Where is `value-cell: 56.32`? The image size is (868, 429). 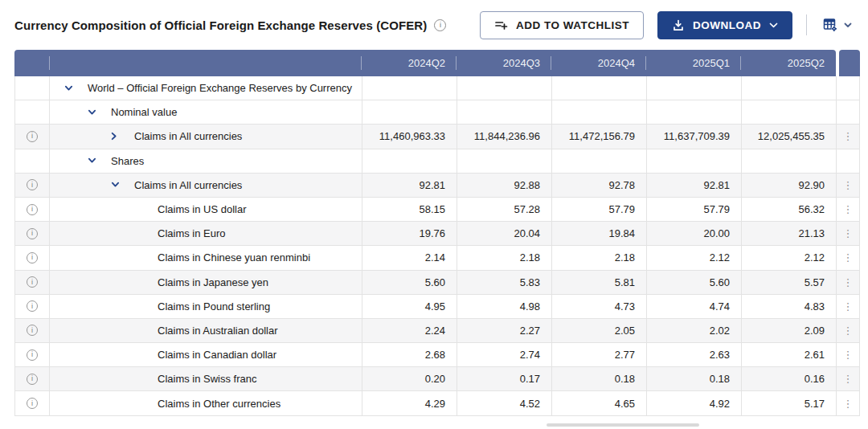
value-cell: 56.32 is located at coordinates (788, 209).